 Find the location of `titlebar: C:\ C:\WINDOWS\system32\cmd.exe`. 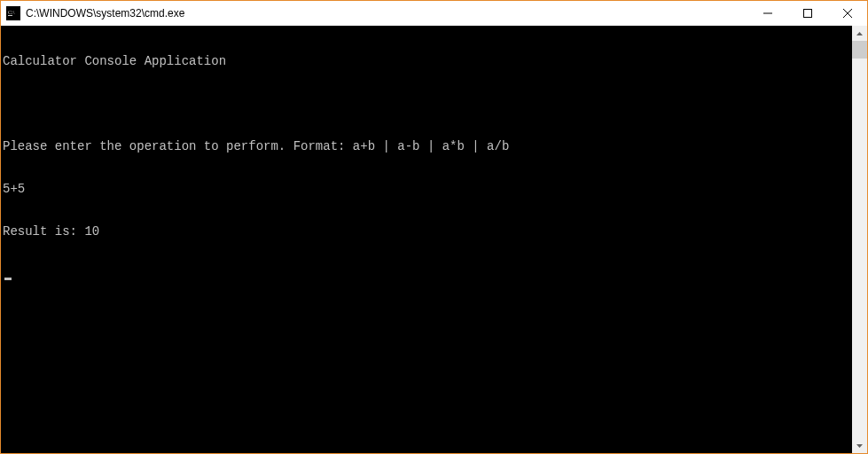

titlebar: C:\ C:\WINDOWS\system32\cmd.exe is located at coordinates (434, 13).